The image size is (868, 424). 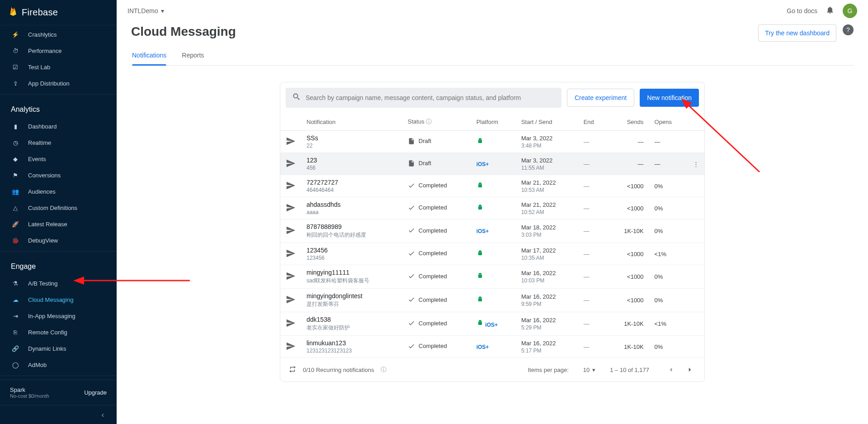 I want to click on table-row: 8787888989刚回的回个电话的好感度CompletediOS+Mar 18…, so click(x=492, y=231).